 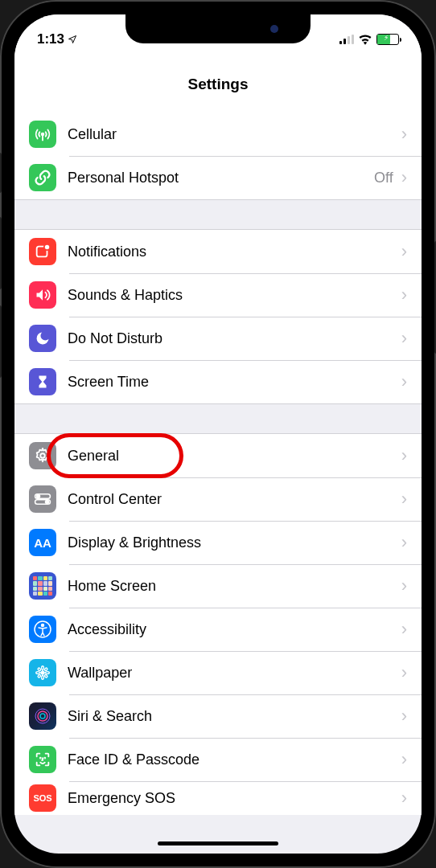 What do you see at coordinates (43, 338) in the screenshot?
I see `moon-icon` at bounding box center [43, 338].